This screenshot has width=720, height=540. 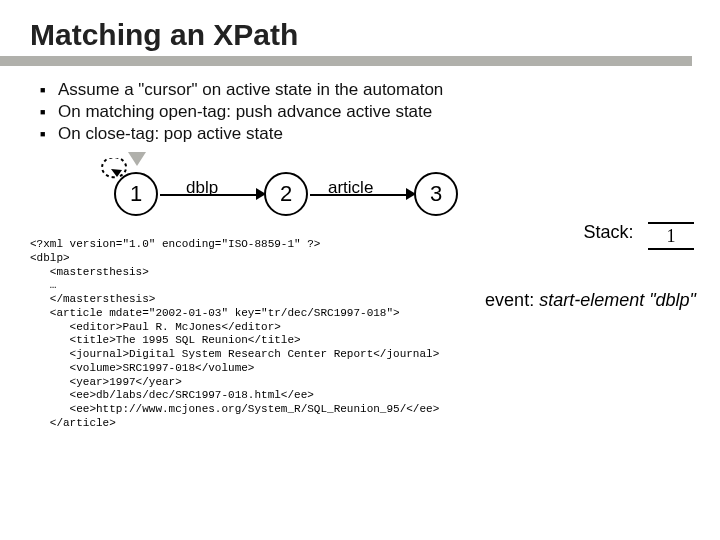 What do you see at coordinates (618, 300) in the screenshot?
I see `event-body: start-element "dblp"` at bounding box center [618, 300].